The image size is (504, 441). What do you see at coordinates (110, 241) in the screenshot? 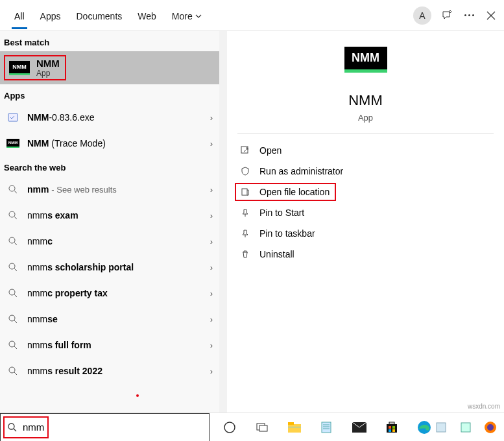
I see `web-result-2: nmmc ›` at bounding box center [110, 241].